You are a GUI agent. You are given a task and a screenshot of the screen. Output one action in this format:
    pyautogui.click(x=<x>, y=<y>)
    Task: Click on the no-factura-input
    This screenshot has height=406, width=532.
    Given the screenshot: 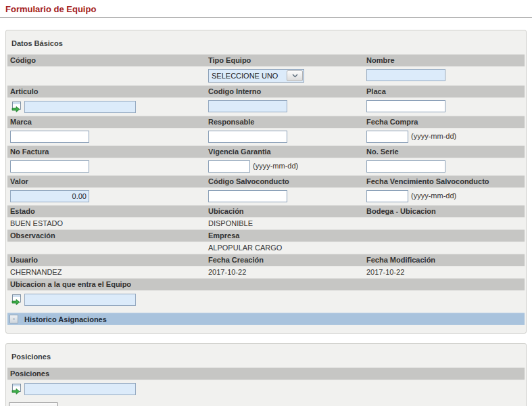 What is the action you would take?
    pyautogui.click(x=50, y=166)
    